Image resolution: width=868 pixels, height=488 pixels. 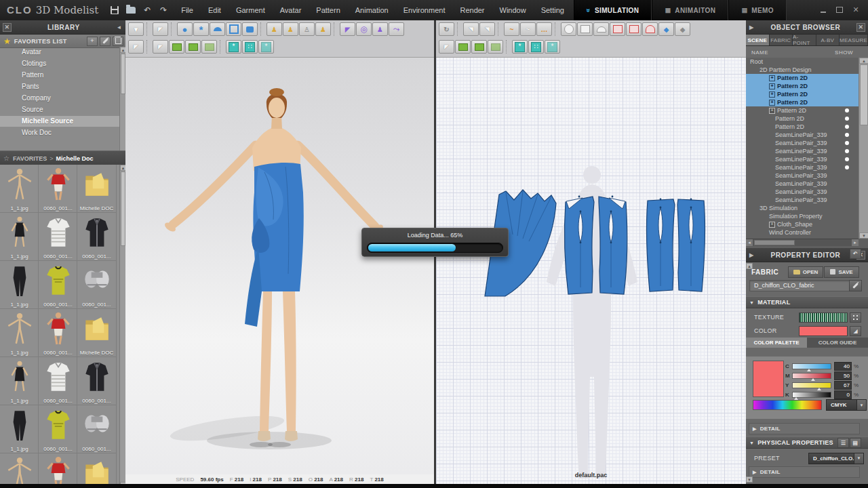 I want to click on scroll-left-icon: ◄, so click(x=749, y=243).